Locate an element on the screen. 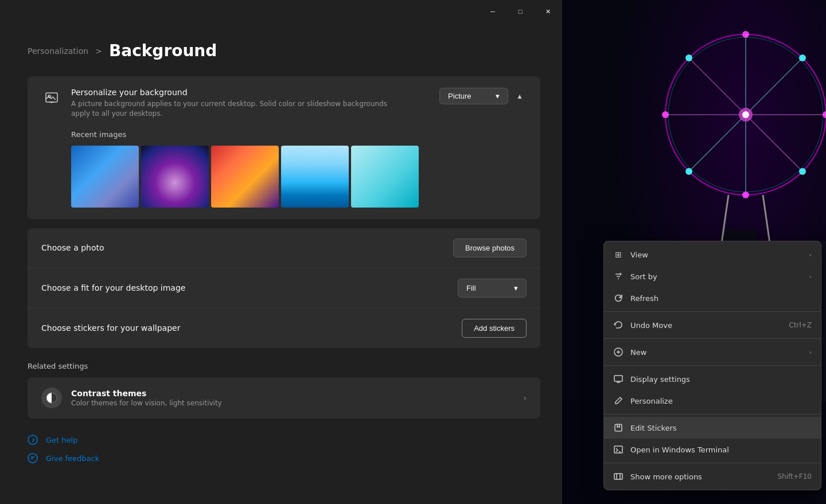 This screenshot has height=504, width=826. display-icon is located at coordinates (618, 379).